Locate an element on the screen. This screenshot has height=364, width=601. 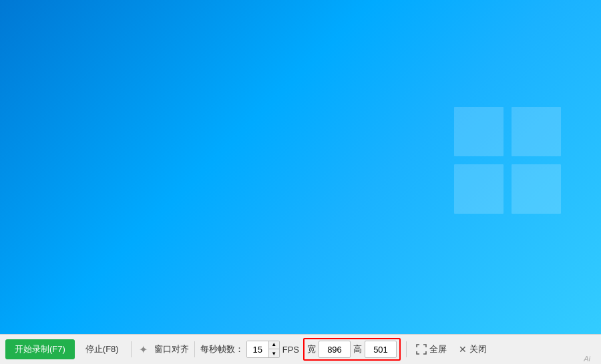
width-input is located at coordinates (335, 349).